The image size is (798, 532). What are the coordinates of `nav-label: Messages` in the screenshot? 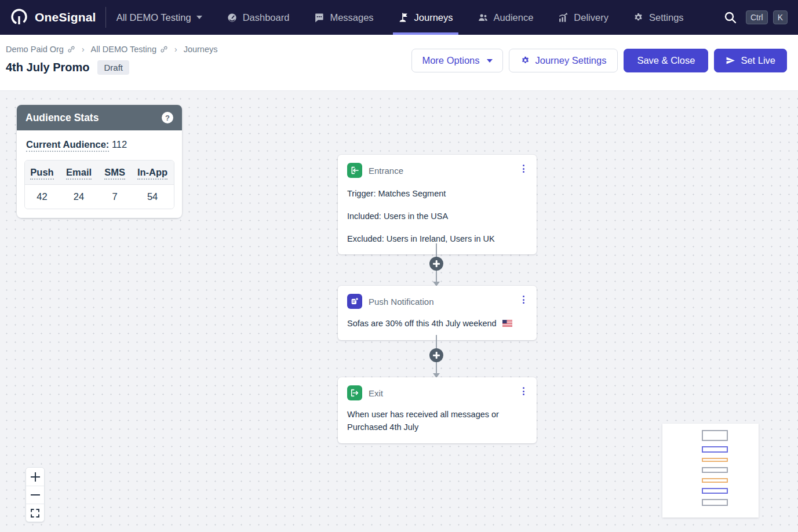 It's located at (351, 17).